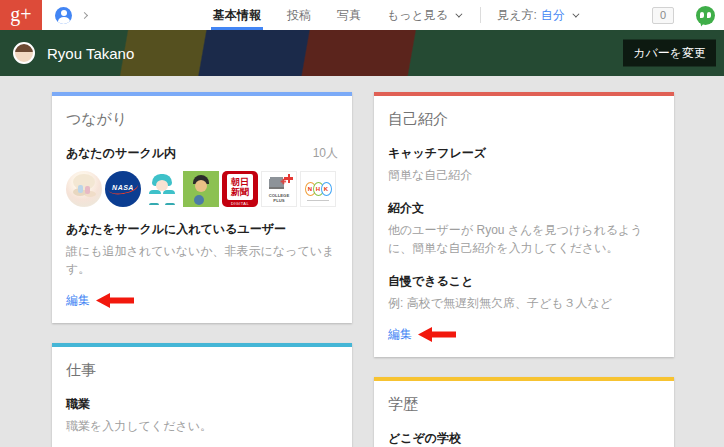  Describe the element at coordinates (202, 260) in the screenshot. I see `added-you-text: 誰にも追加されていないか、非表示になっています。` at that location.